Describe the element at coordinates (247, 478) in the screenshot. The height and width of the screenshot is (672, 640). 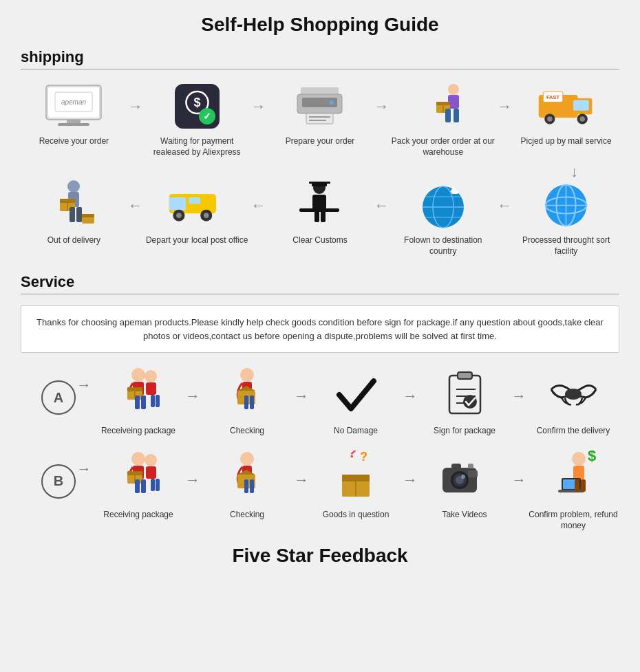
I see `hero-checking-b-icon` at that location.